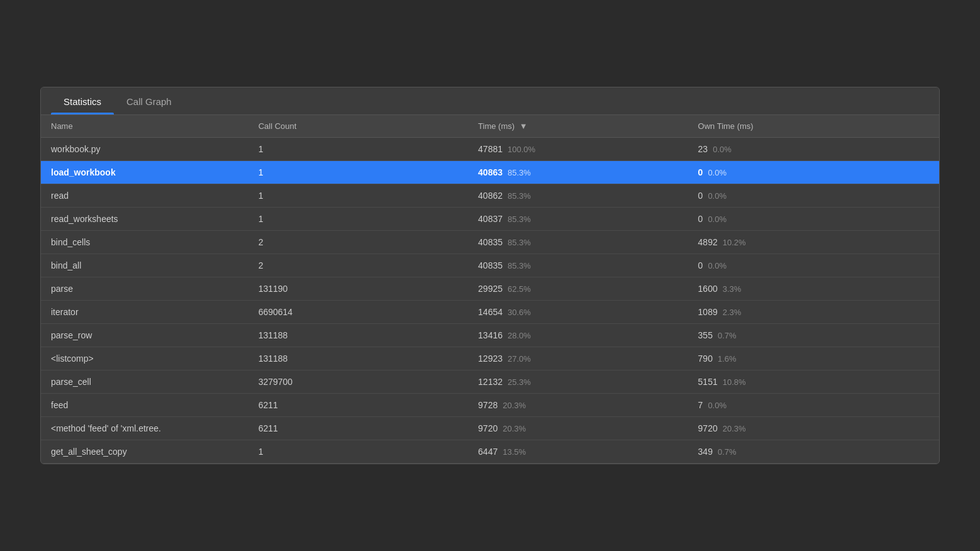 This screenshot has width=980, height=551. I want to click on cell-owntime-value: 9720, so click(708, 428).